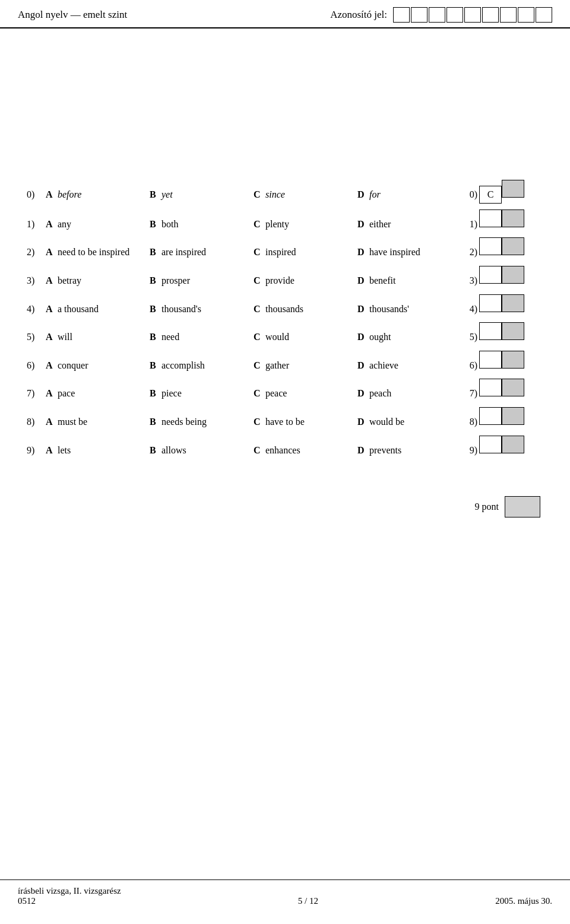  What do you see at coordinates (470, 450) in the screenshot?
I see `q-ans-num-9: 9)` at bounding box center [470, 450].